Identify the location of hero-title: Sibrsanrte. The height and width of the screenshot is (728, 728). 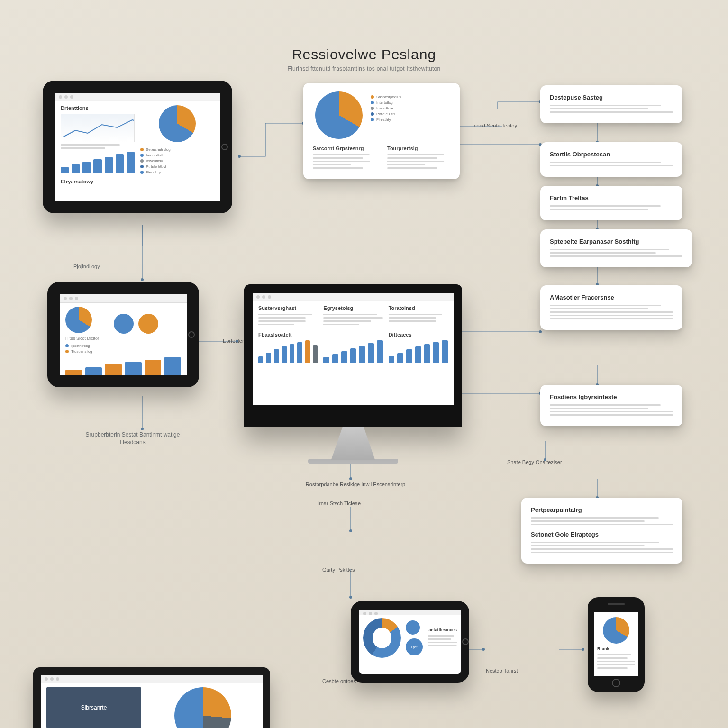
(94, 708).